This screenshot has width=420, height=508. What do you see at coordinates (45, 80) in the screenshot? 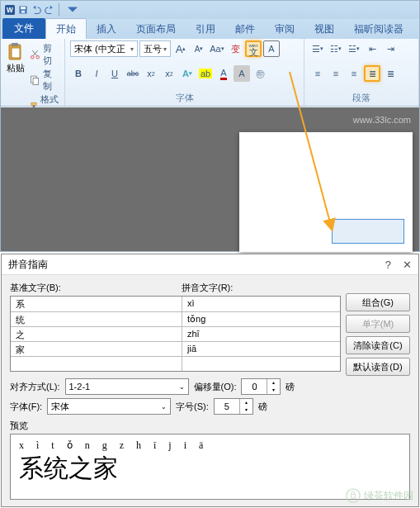
I see `copy-button: 复制` at bounding box center [45, 80].